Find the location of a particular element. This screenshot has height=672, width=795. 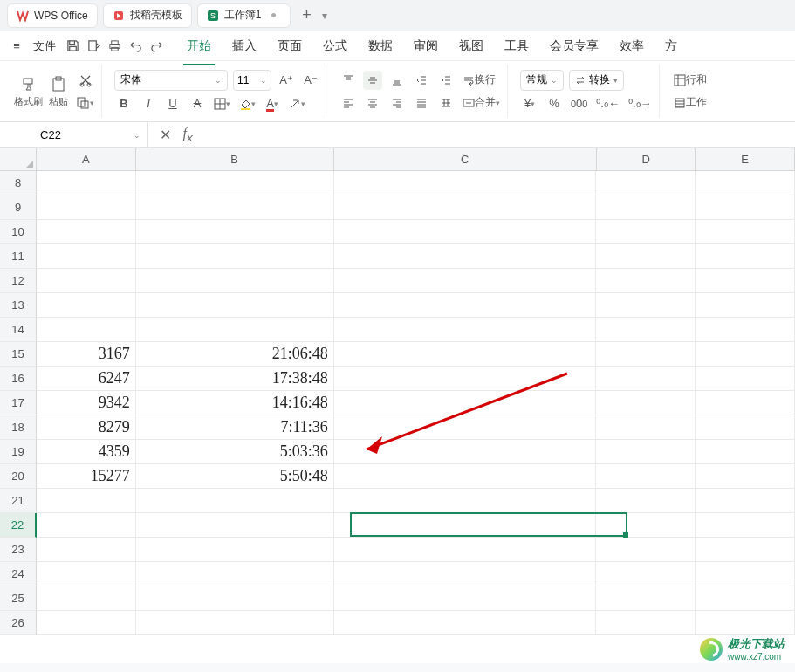

row-header-26: 26 is located at coordinates (18, 623).